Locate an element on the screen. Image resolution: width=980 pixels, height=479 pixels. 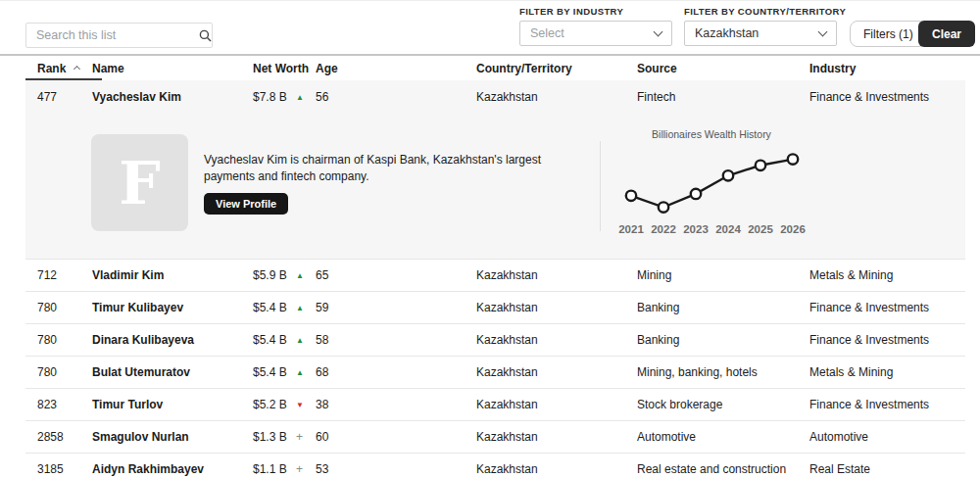
name-cell: Timur Turlov is located at coordinates (172, 404).